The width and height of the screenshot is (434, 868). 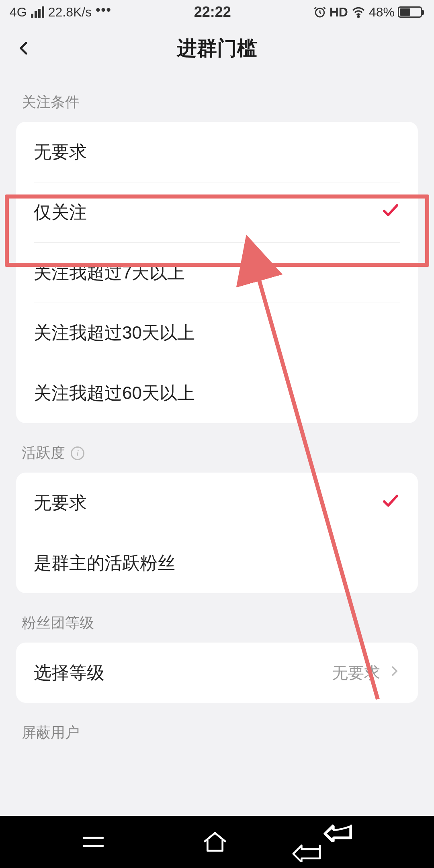 I want to click on back-button, so click(x=24, y=48).